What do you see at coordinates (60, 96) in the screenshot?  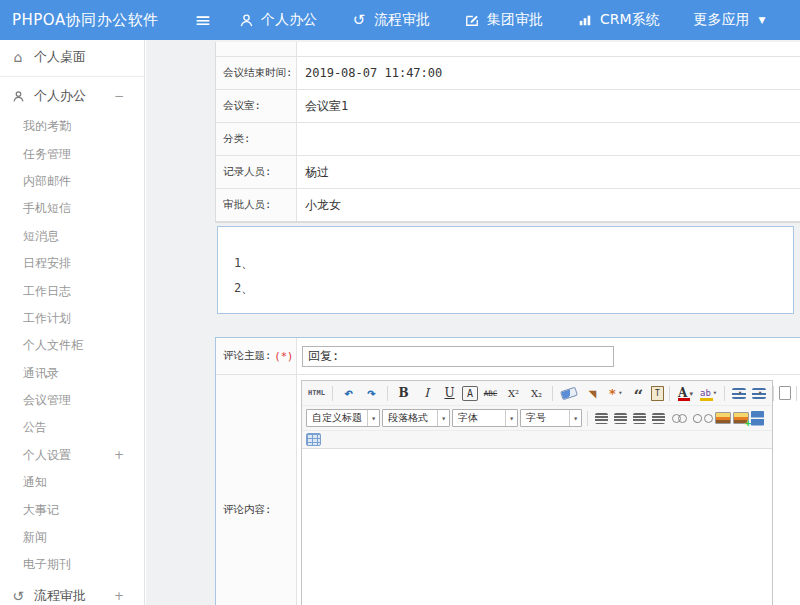 I see `sidebar-item-label: 个人办公` at bounding box center [60, 96].